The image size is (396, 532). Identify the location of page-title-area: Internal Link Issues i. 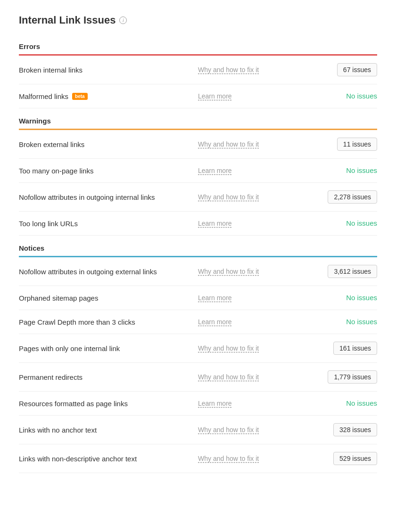
(198, 20).